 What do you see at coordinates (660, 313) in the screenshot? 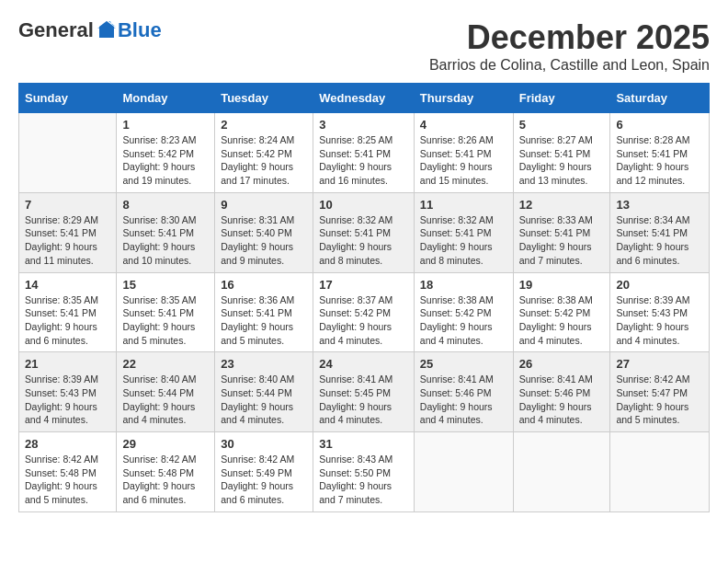
I see `calendar-day-cell: 20Sunrise: 8:39 AMSunset: 5:43 PMDayligh…` at bounding box center [660, 313].